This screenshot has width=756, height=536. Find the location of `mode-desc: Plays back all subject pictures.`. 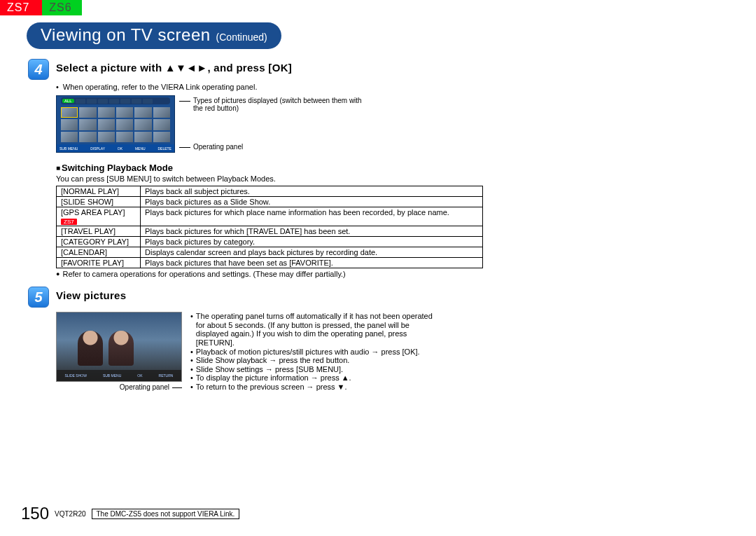

mode-desc: Plays back all subject pictures. is located at coordinates (312, 192).